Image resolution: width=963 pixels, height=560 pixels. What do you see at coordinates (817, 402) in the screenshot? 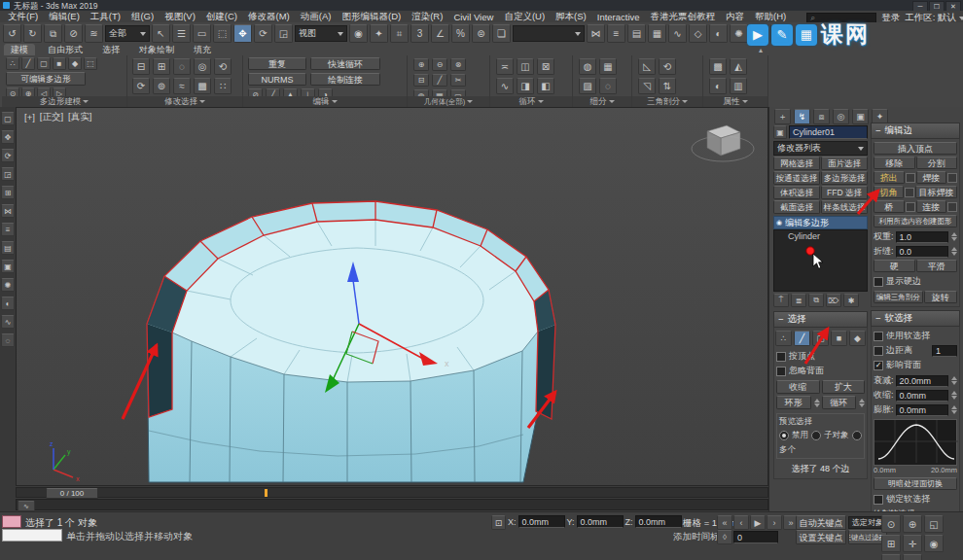
I see `ring-spinner` at bounding box center [817, 402].